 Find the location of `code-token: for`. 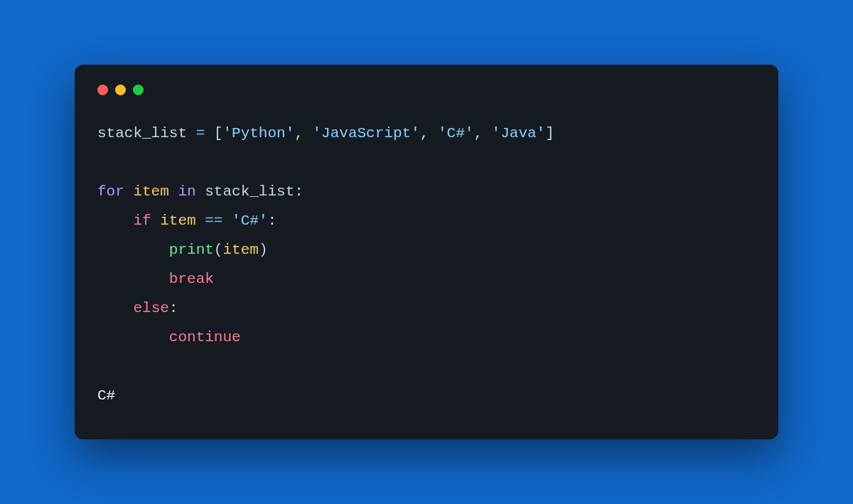

code-token: for is located at coordinates (111, 192).